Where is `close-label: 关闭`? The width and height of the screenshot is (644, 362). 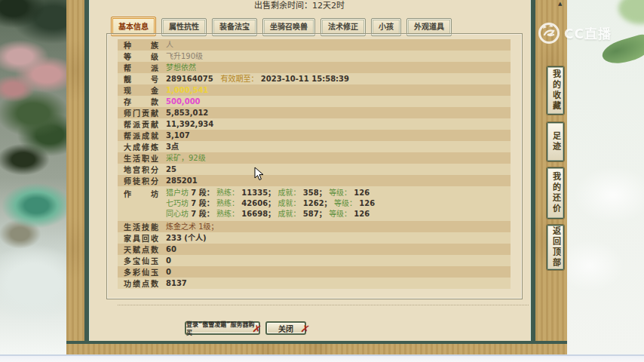 close-label: 关闭 is located at coordinates (286, 329).